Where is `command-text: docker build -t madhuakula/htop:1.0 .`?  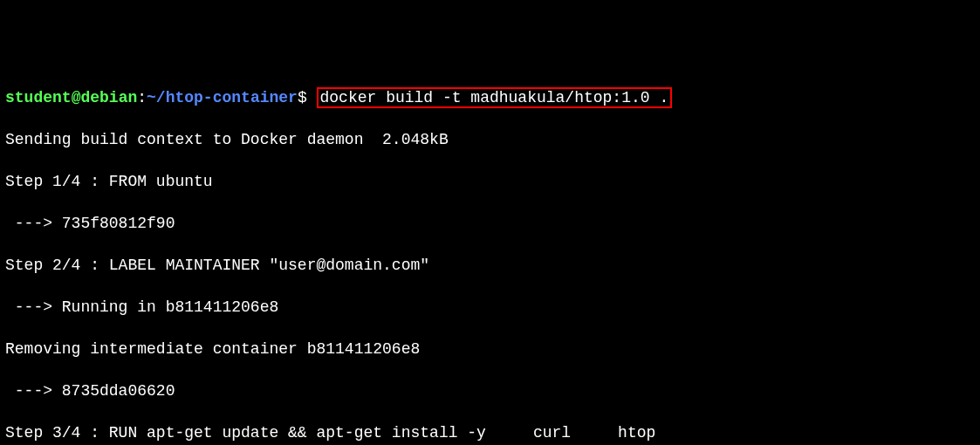
command-text: docker build -t madhuakula/htop:1.0 . is located at coordinates (495, 98).